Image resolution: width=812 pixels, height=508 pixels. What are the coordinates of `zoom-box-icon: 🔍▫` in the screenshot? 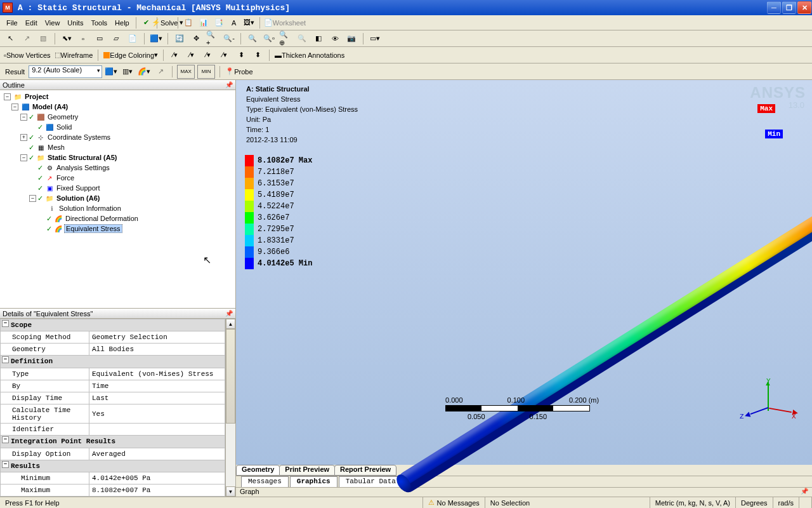 It's located at (269, 39).